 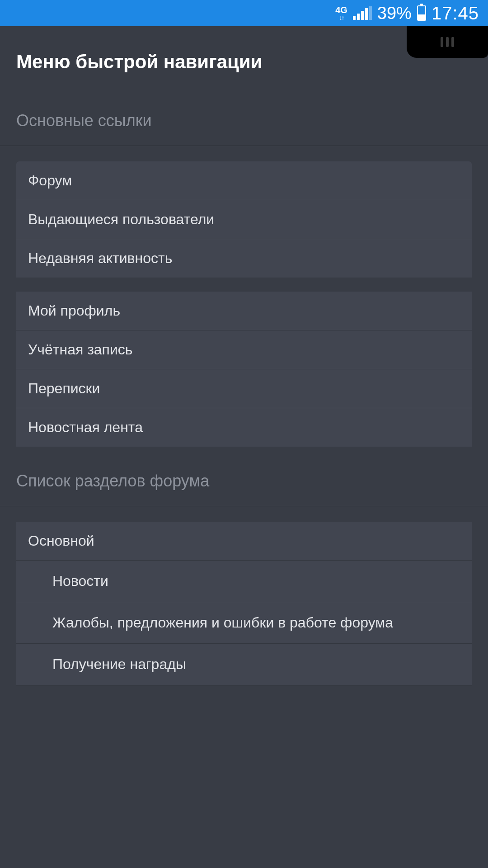 What do you see at coordinates (447, 42) in the screenshot?
I see `browser-tab-switcher` at bounding box center [447, 42].